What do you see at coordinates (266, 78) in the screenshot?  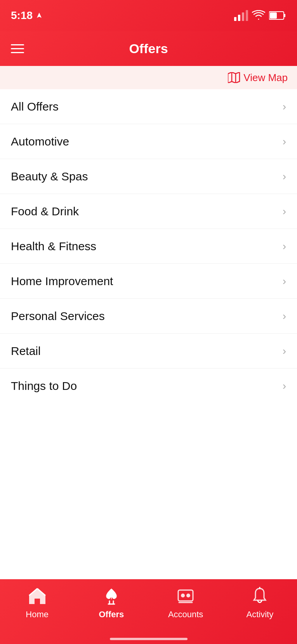 I see `view-map-label: View Map` at bounding box center [266, 78].